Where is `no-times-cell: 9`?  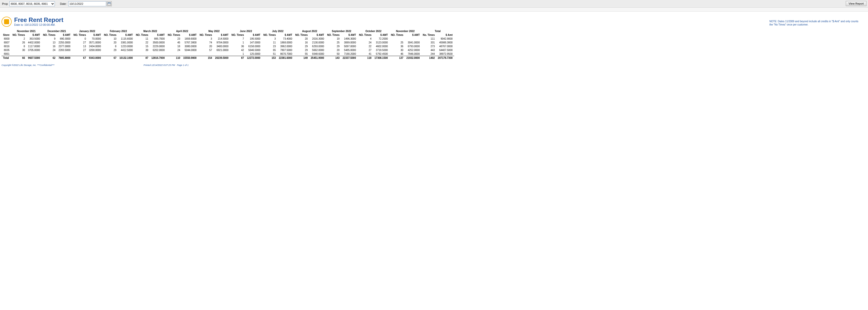 no-times-cell: 9 is located at coordinates (49, 39).